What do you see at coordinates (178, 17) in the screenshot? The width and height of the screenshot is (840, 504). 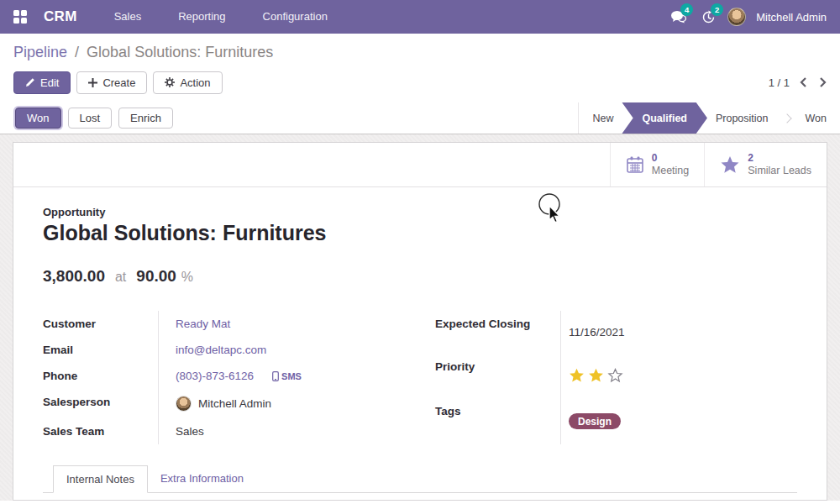 I see `nav-left: CRM Sales Reporting Configuration` at bounding box center [178, 17].